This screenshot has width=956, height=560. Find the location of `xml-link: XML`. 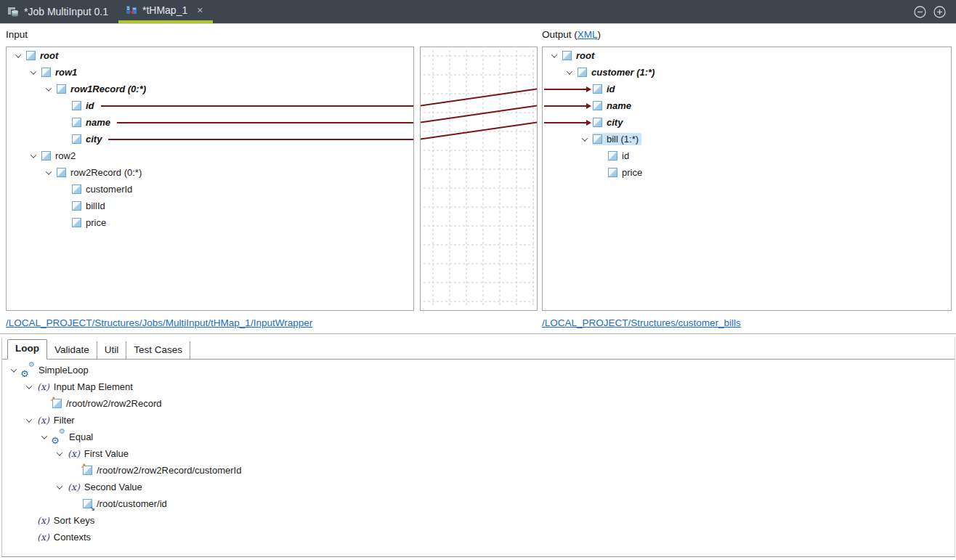

xml-link: XML is located at coordinates (588, 35).